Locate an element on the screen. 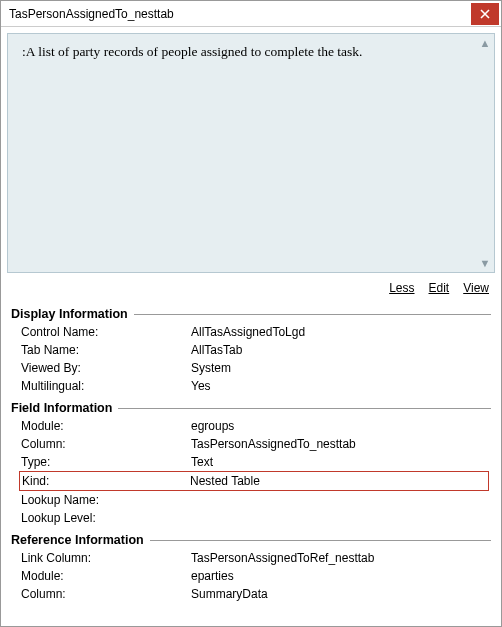 The width and height of the screenshot is (502, 627). row-lookup-name: Lookup Name: is located at coordinates (251, 500).